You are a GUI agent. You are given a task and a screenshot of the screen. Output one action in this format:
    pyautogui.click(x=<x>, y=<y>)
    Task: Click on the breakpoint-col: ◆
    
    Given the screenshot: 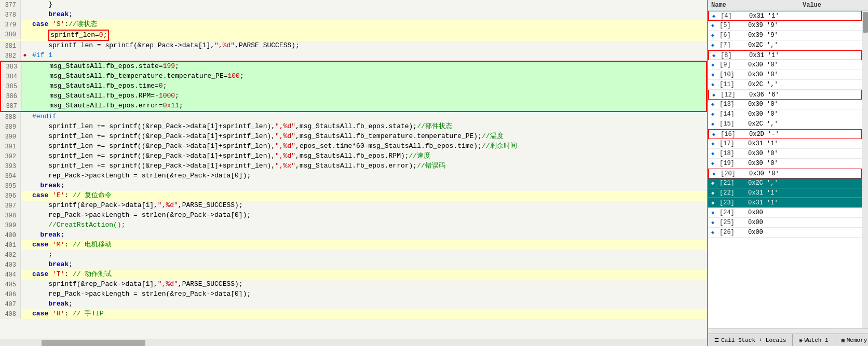 What is the action you would take?
    pyautogui.click(x=25, y=56)
    